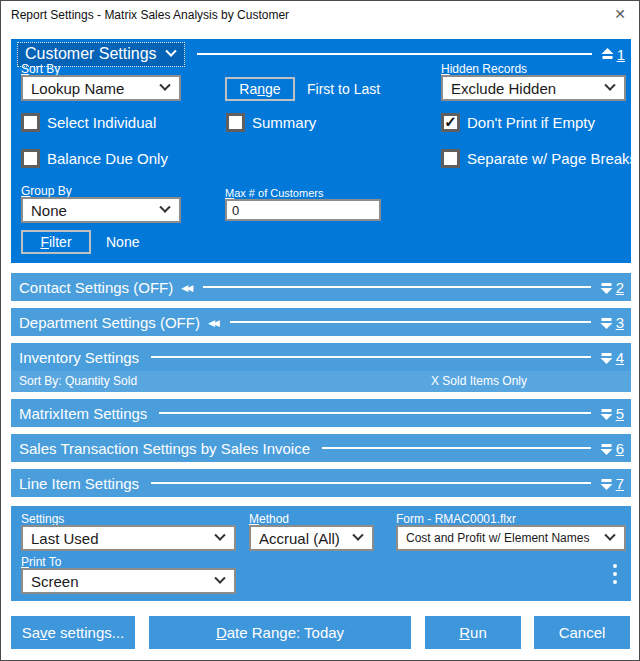 This screenshot has width=640, height=661. What do you see at coordinates (534, 88) in the screenshot?
I see `hidden-records-dropdown: Exclude Hidden` at bounding box center [534, 88].